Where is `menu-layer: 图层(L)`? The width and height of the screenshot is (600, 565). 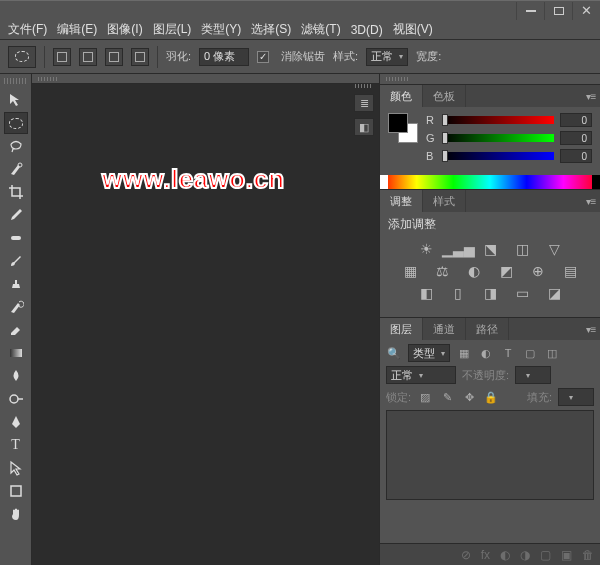
menu-layer: 图层(L) is located at coordinates (172, 30).